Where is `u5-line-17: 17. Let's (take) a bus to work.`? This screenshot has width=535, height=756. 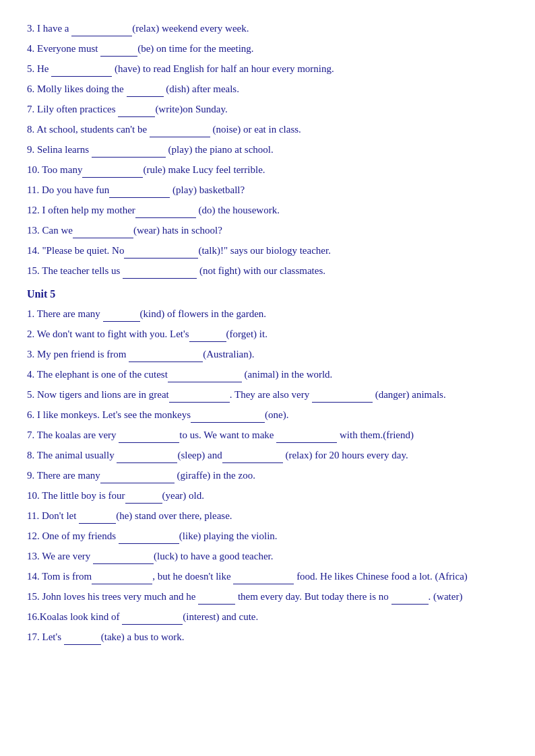 u5-line-17: 17. Let's (take) a bus to work. is located at coordinates (268, 637).